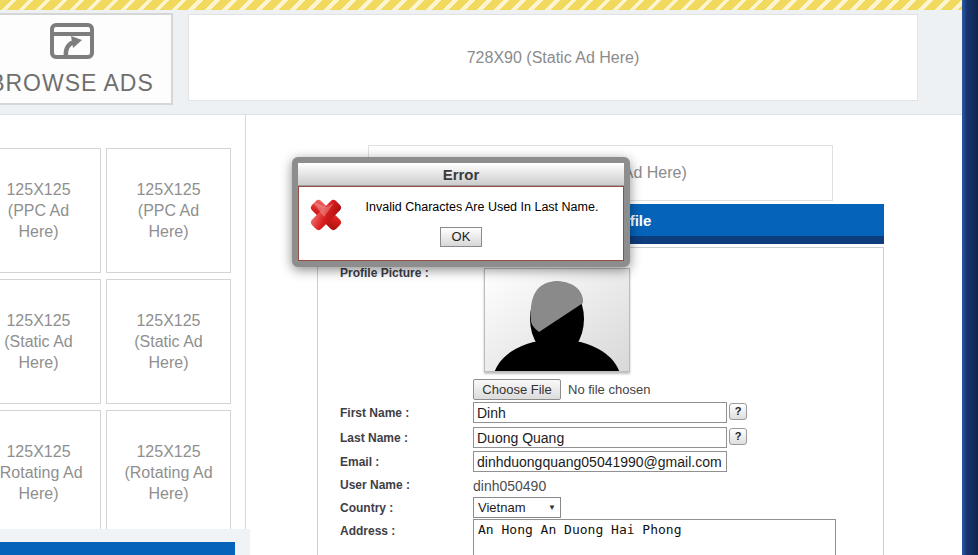 This screenshot has height=555, width=978. What do you see at coordinates (600, 438) in the screenshot?
I see `last-name-input` at bounding box center [600, 438].